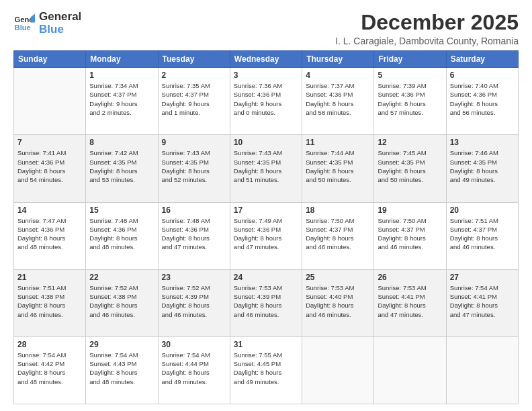  What do you see at coordinates (266, 59) in the screenshot?
I see `header-cell-wednesday: Wednesday` at bounding box center [266, 59].